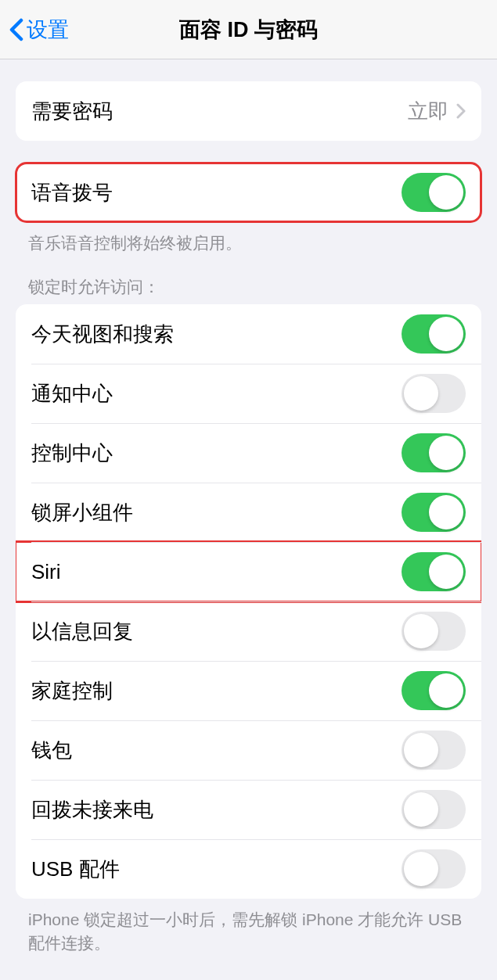 The image size is (497, 980). What do you see at coordinates (249, 30) in the screenshot?
I see `page-title: 面容 ID 与密码` at bounding box center [249, 30].